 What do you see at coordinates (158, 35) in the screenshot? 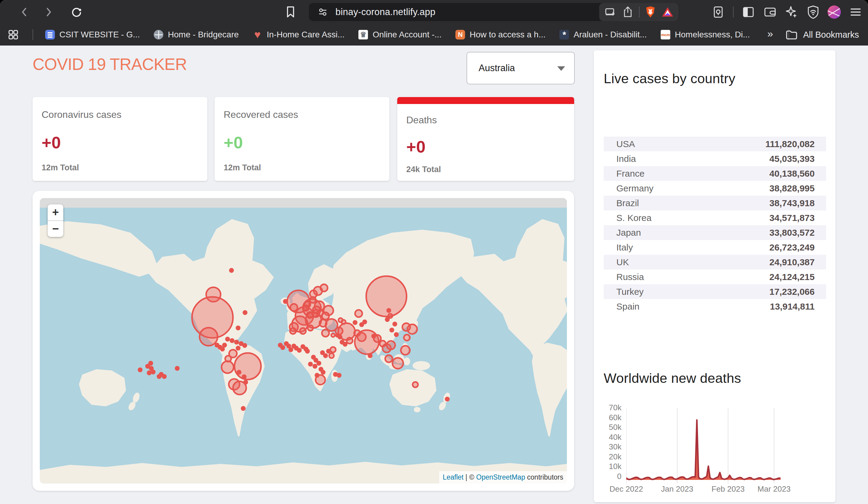
I see `globe-icon` at bounding box center [158, 35].